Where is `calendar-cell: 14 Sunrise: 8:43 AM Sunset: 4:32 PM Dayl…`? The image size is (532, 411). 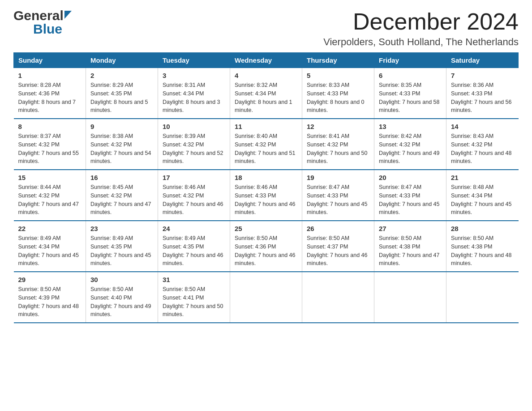 calendar-cell: 14 Sunrise: 8:43 AM Sunset: 4:32 PM Dayl… is located at coordinates (483, 144).